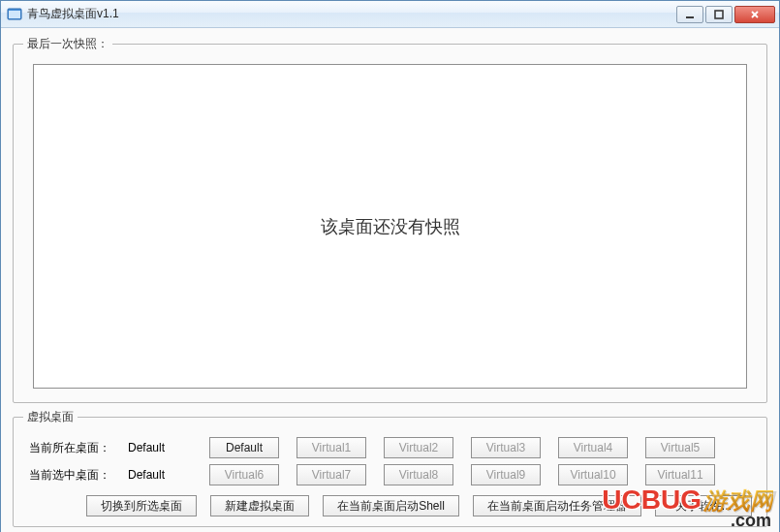 Image resolution: width=780 pixels, height=532 pixels. Describe the element at coordinates (726, 15) in the screenshot. I see `window-controls` at that location.